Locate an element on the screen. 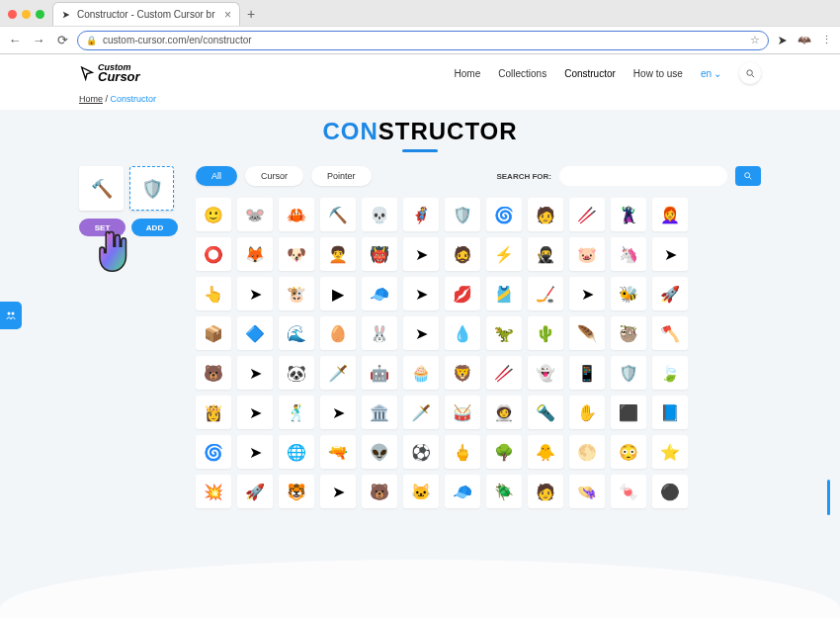 Image resolution: width=840 pixels, height=618 pixels. icon-cell: 🙂 is located at coordinates (213, 215).